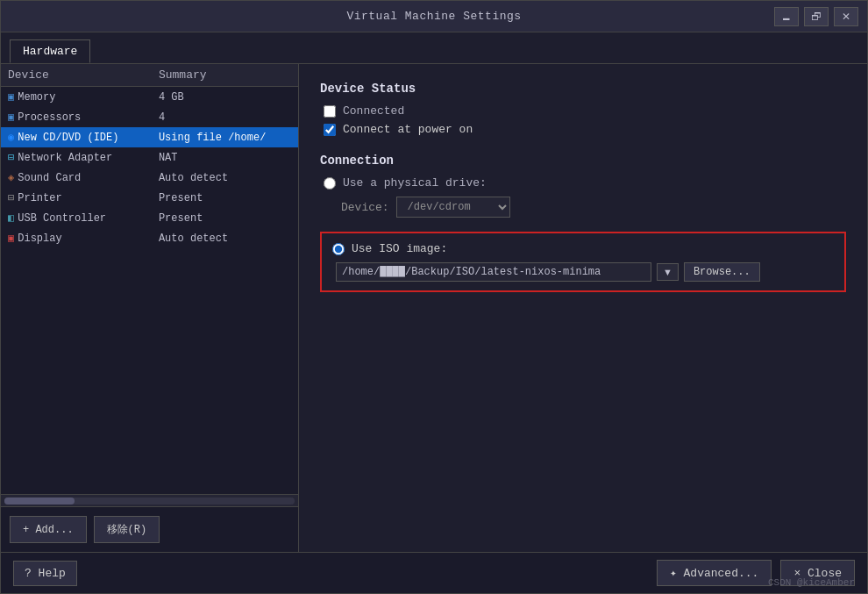 The image size is (868, 594). Describe the element at coordinates (365, 207) in the screenshot. I see `device-field-label: Device:` at that location.